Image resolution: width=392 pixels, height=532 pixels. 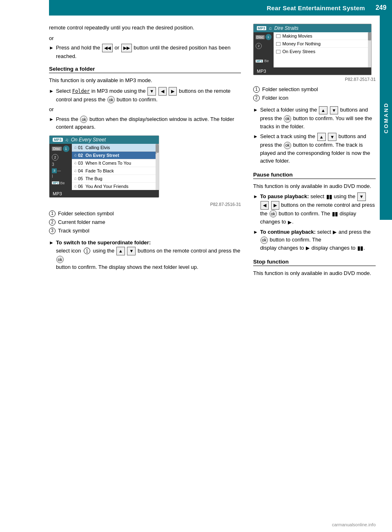 What do you see at coordinates (209, 8) in the screenshot?
I see `header-title-bar: Rear Seat Entertainment System` at bounding box center [209, 8].